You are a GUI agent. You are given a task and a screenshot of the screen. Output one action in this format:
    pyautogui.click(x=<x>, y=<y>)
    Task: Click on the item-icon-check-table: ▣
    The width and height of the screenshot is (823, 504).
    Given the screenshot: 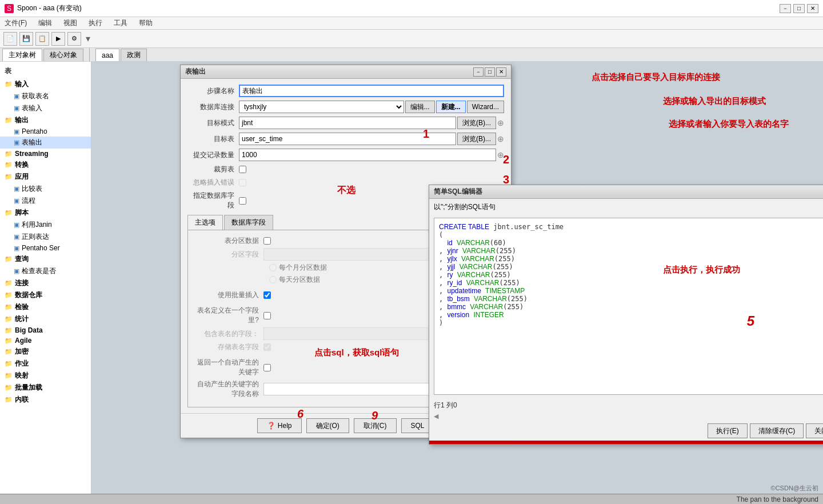 What is the action you would take?
    pyautogui.click(x=17, y=271)
    